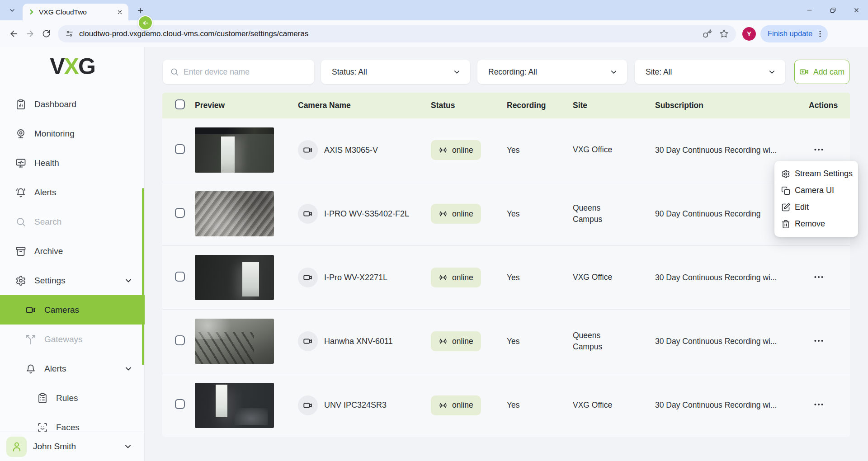 Image resolution: width=868 pixels, height=461 pixels. Describe the element at coordinates (724, 33) in the screenshot. I see `bookmark-star-icon` at that location.